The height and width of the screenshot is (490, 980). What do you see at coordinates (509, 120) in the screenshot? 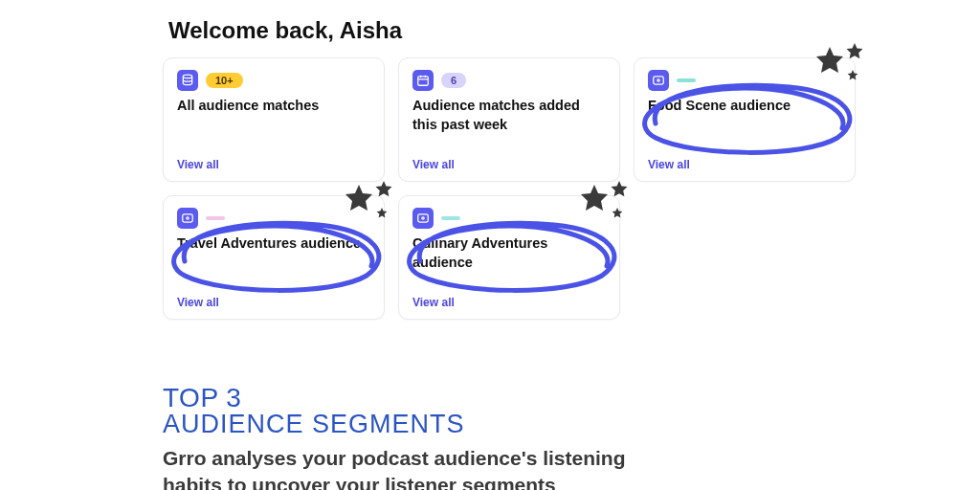
I see `card-recent-matches: 6 Audience matches added this past week …` at bounding box center [509, 120].